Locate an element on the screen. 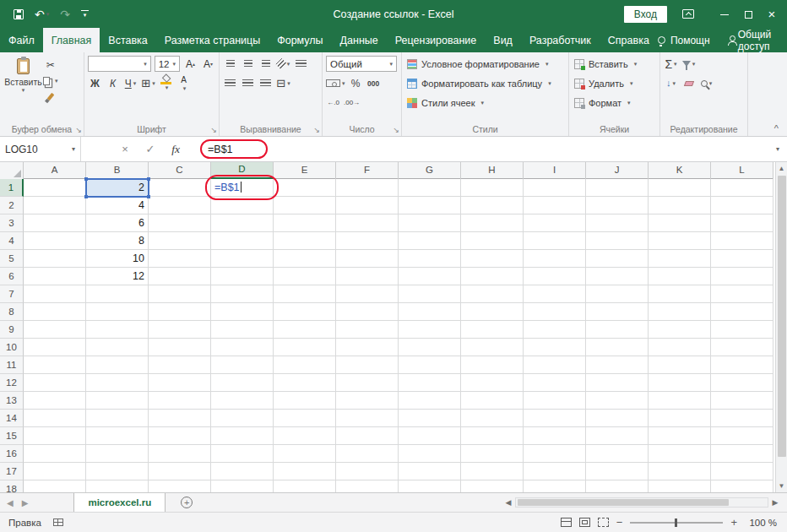 The image size is (787, 532). cell-A5 is located at coordinates (55, 258).